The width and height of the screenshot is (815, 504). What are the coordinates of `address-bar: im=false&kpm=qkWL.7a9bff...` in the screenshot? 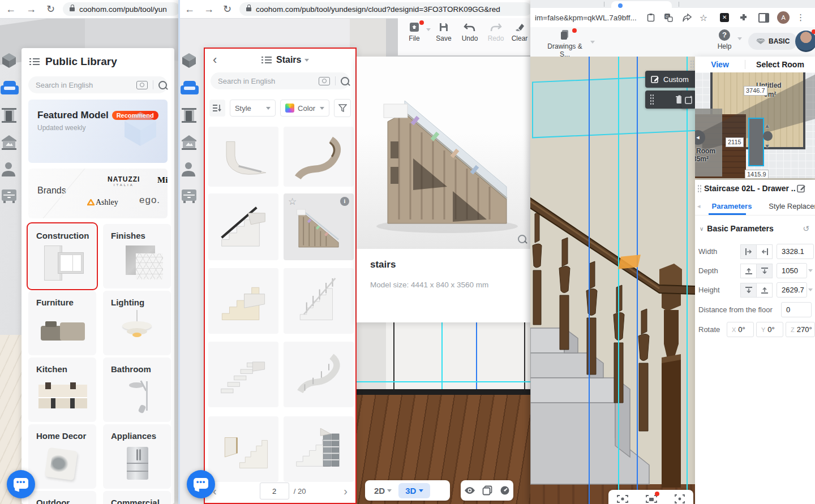 It's located at (586, 18).